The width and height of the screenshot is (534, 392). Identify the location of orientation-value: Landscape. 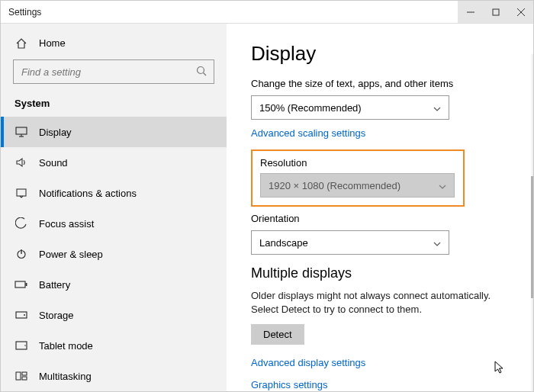
(284, 243).